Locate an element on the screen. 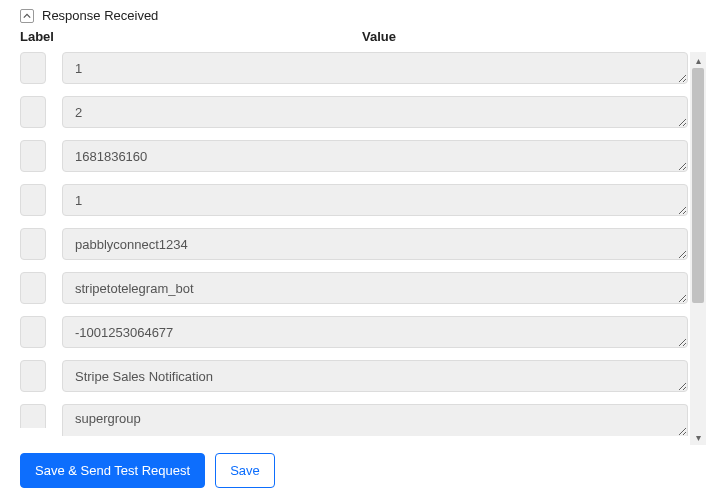  response-section-header: Response Received is located at coordinates (363, 16).